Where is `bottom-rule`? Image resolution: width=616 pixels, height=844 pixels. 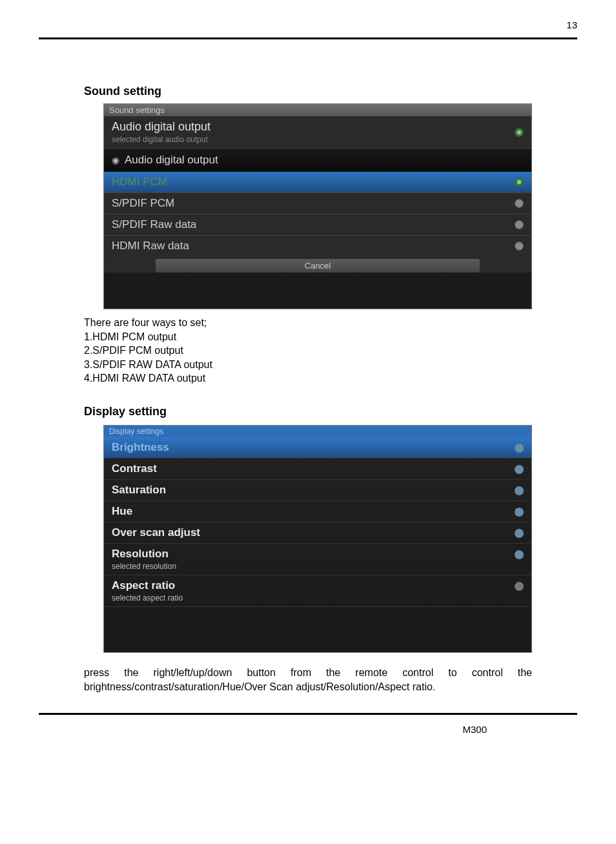 bottom-rule is located at coordinates (308, 714).